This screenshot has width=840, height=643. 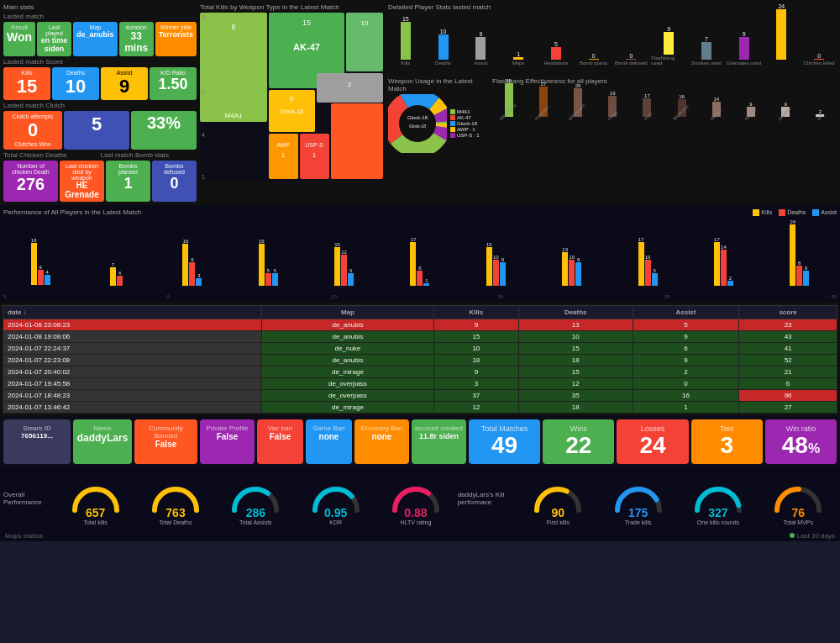 I want to click on total-matches-value: 49, so click(x=504, y=445).